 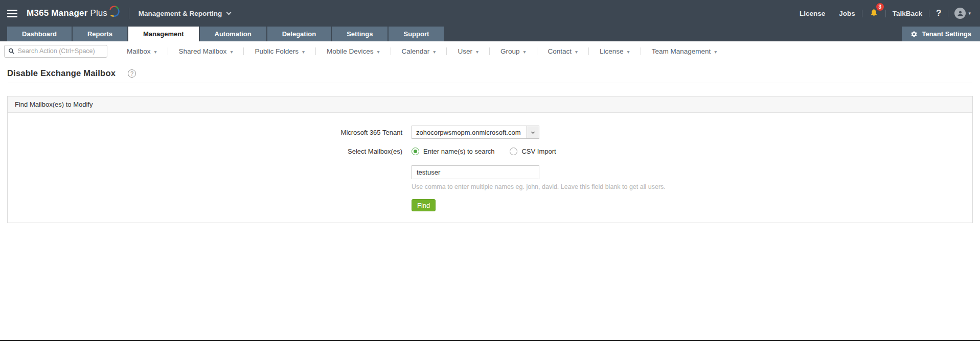 I want to click on context-switcher: Management & Reporting, so click(x=185, y=13).